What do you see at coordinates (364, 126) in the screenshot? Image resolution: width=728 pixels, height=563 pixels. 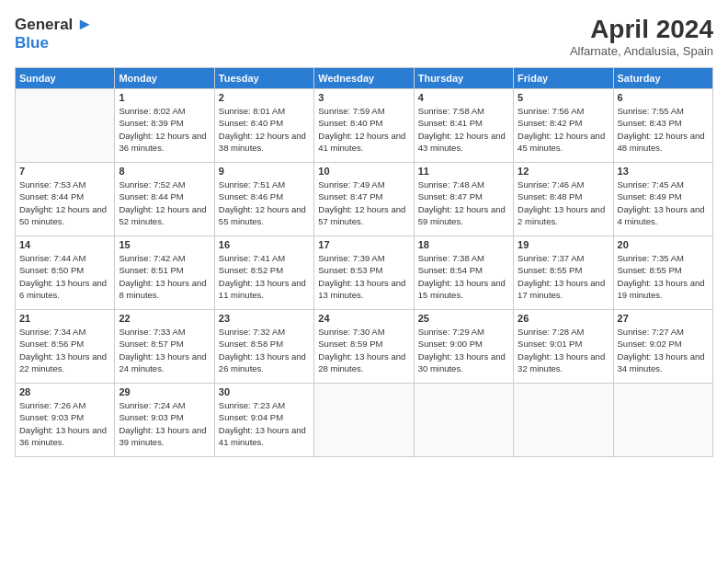 I see `table-row: 3 Sunrise: 7:59 AMSunset: 8:40 PMDayligh…` at bounding box center [364, 126].